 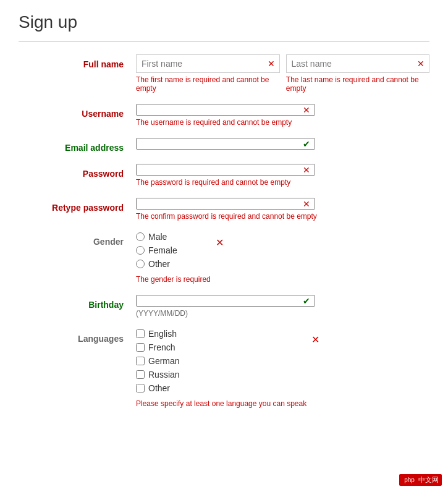 What do you see at coordinates (173, 237) in the screenshot?
I see `gender-male-item: Male` at bounding box center [173, 237].